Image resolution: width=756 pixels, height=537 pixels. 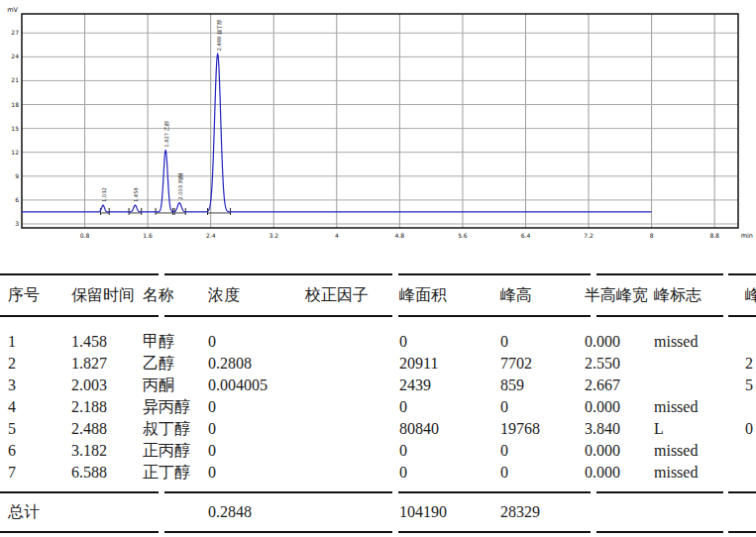 I want to click on x-tick-label: 3.2, so click(x=273, y=236).